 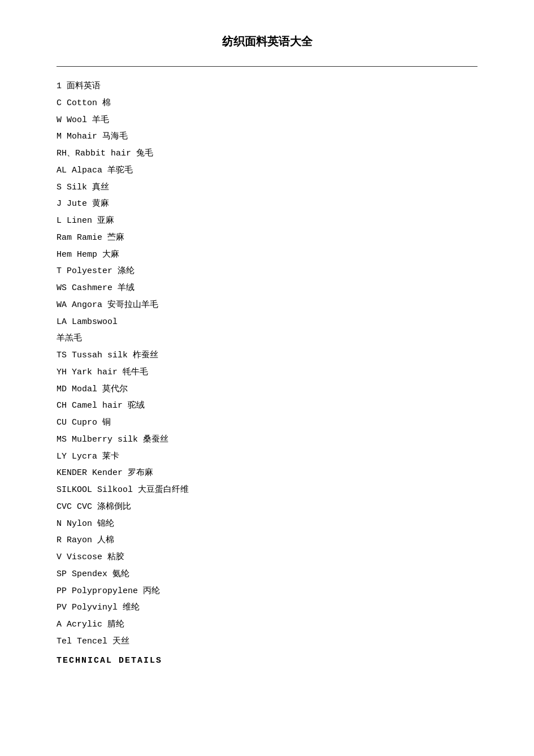 I want to click on list-item: LA Lambswool, so click(x=267, y=322).